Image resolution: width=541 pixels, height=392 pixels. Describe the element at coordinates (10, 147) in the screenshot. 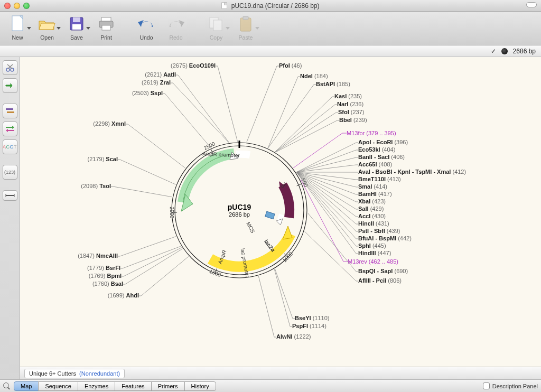

I see `sequence-tool-button: ACGT` at that location.